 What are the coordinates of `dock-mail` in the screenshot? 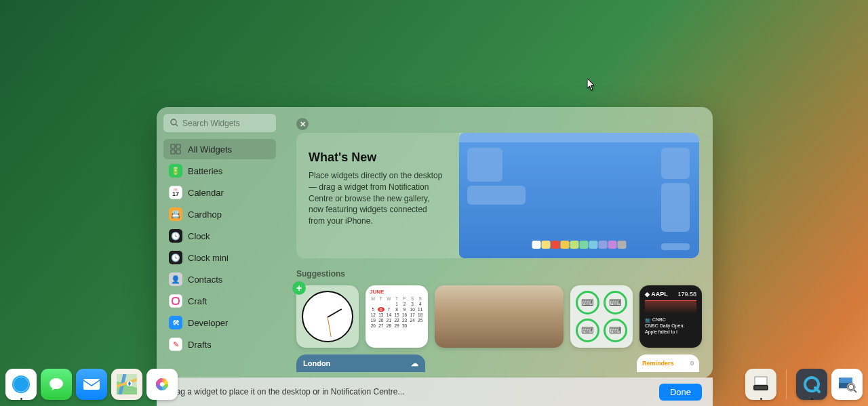 It's located at (92, 384).